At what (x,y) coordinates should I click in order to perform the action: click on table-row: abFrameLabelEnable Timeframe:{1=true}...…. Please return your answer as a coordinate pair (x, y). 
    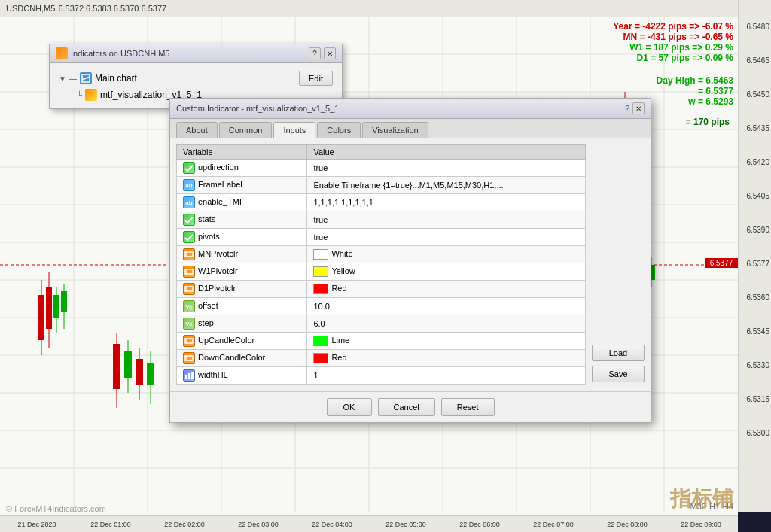
    Looking at the image, I should click on (381, 185).